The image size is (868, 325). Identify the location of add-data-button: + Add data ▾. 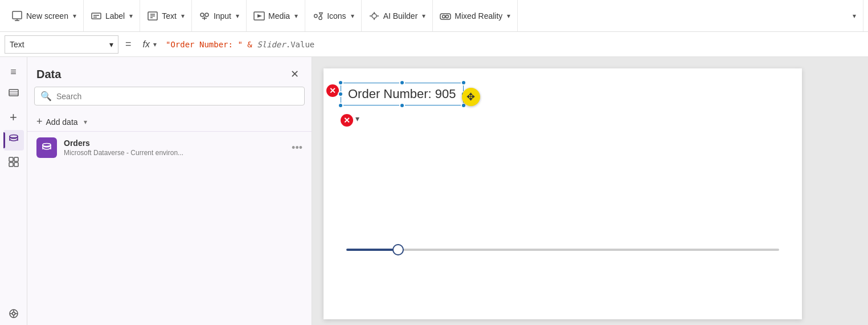
(170, 122).